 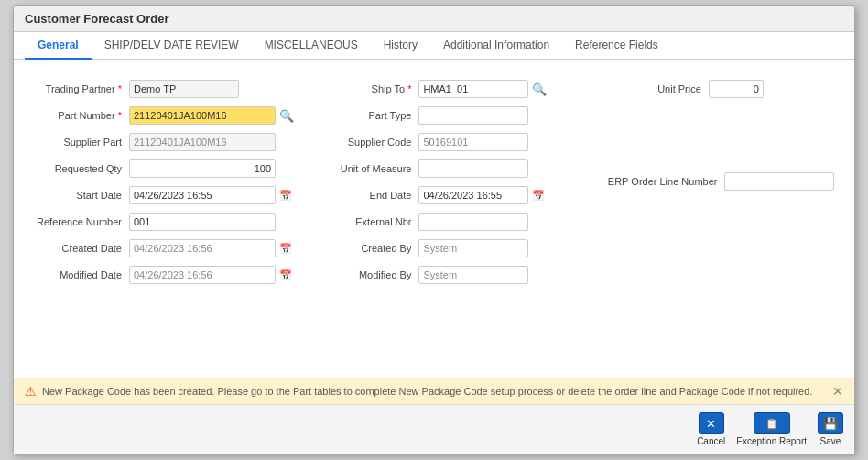 What do you see at coordinates (723, 89) in the screenshot?
I see `unit-price-row: Unit Price` at bounding box center [723, 89].